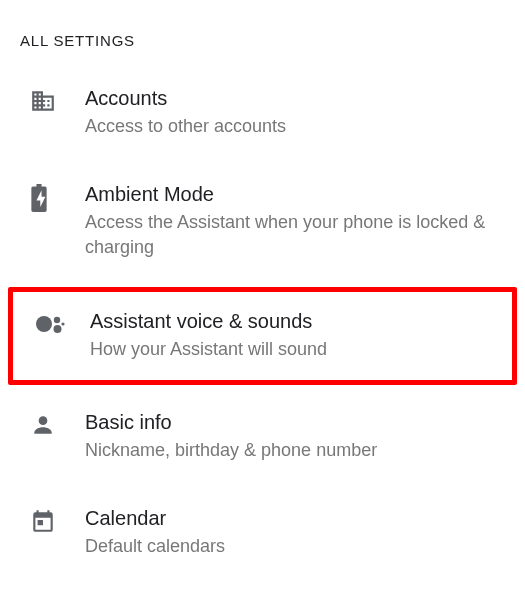 Image resolution: width=525 pixels, height=611 pixels. What do you see at coordinates (295, 350) in the screenshot?
I see `settings-item-subtitle: How your Assistant will sound` at bounding box center [295, 350].